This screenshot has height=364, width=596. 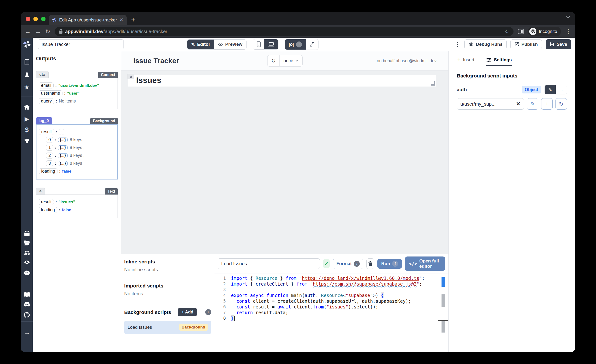 What do you see at coordinates (50, 148) in the screenshot?
I see `index-pill: 1` at bounding box center [50, 148].